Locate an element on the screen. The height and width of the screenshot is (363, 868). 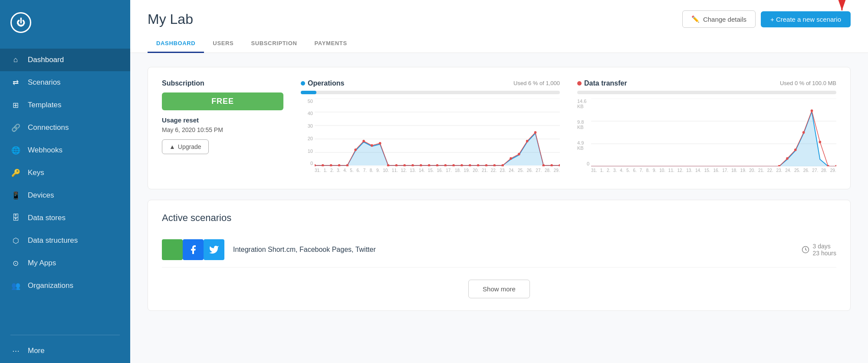
sidebar-item-my-apps: ⊙My Apps is located at coordinates (65, 263).